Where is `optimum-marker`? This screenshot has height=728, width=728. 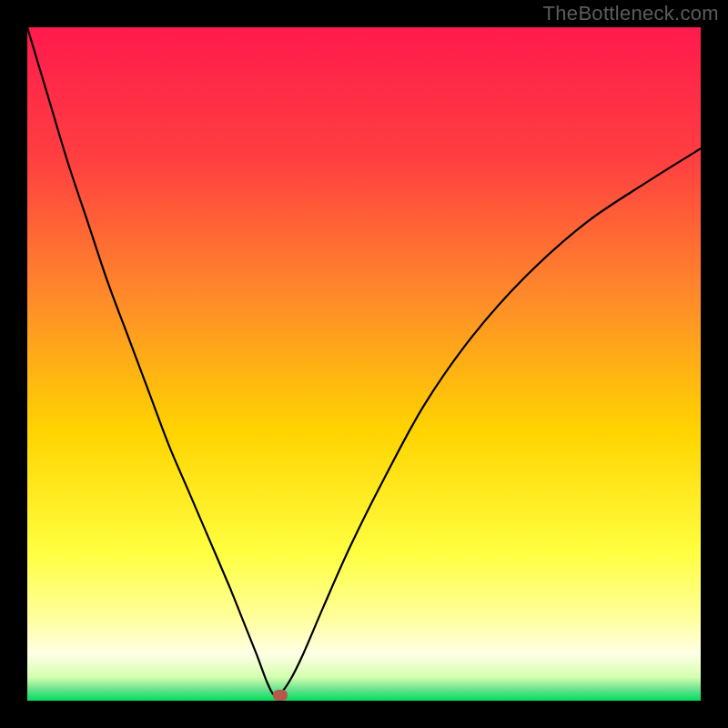 optimum-marker is located at coordinates (280, 695).